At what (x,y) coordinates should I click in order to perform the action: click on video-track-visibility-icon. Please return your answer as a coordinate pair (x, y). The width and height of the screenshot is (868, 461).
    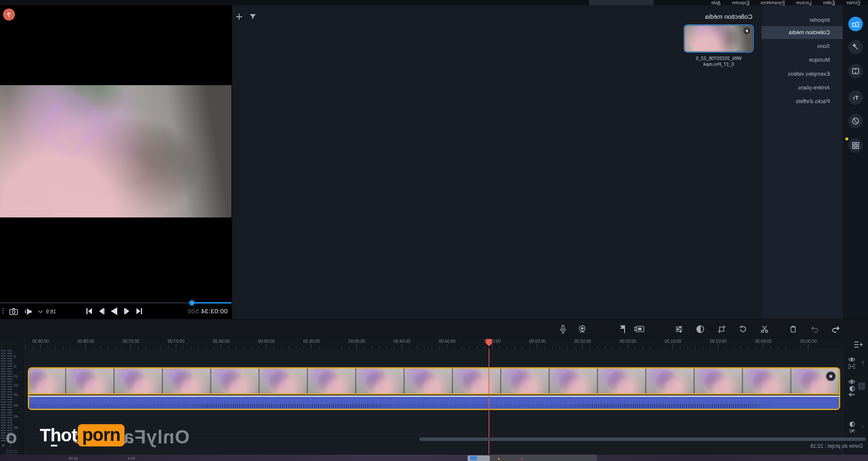
    Looking at the image, I should click on (852, 382).